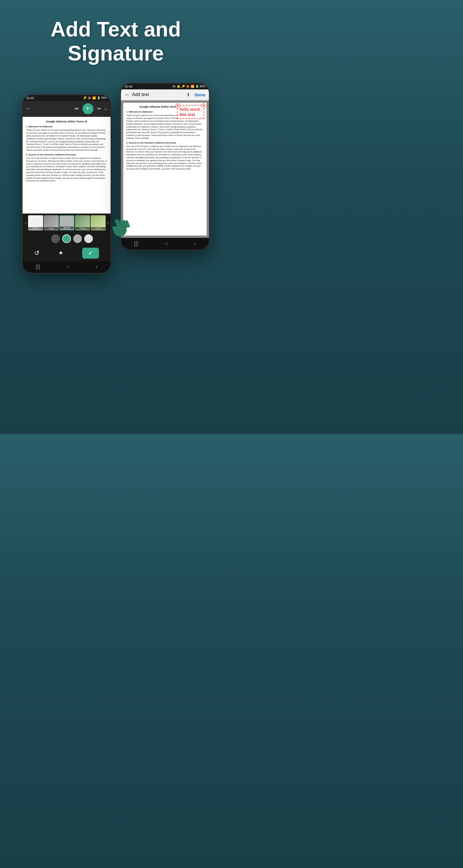  Describe the element at coordinates (29, 108) in the screenshot. I see `back-button-left: ←` at that location.